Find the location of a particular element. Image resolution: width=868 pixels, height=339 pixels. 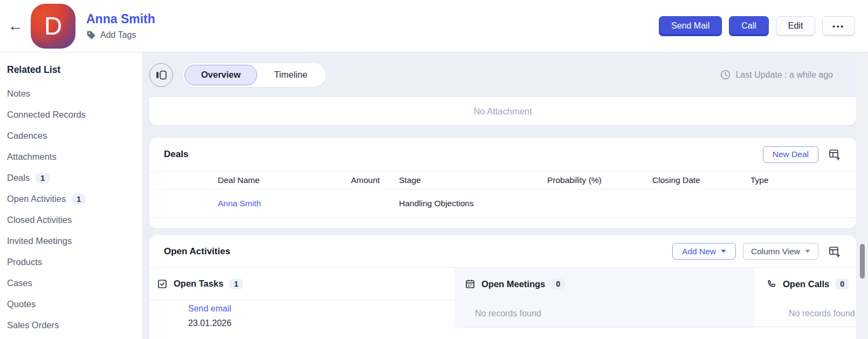

sidebar-item-quotes: Quotes is located at coordinates (74, 304).